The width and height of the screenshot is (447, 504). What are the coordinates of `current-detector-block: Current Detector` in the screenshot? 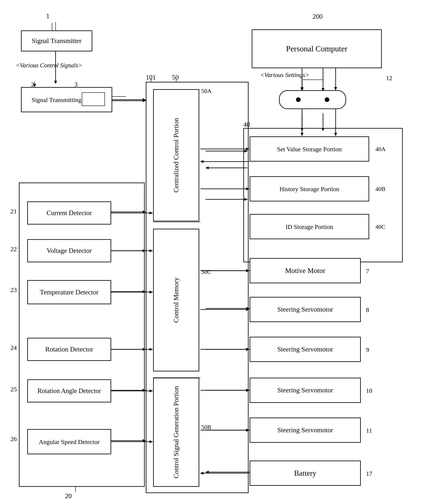 It's located at (69, 213).